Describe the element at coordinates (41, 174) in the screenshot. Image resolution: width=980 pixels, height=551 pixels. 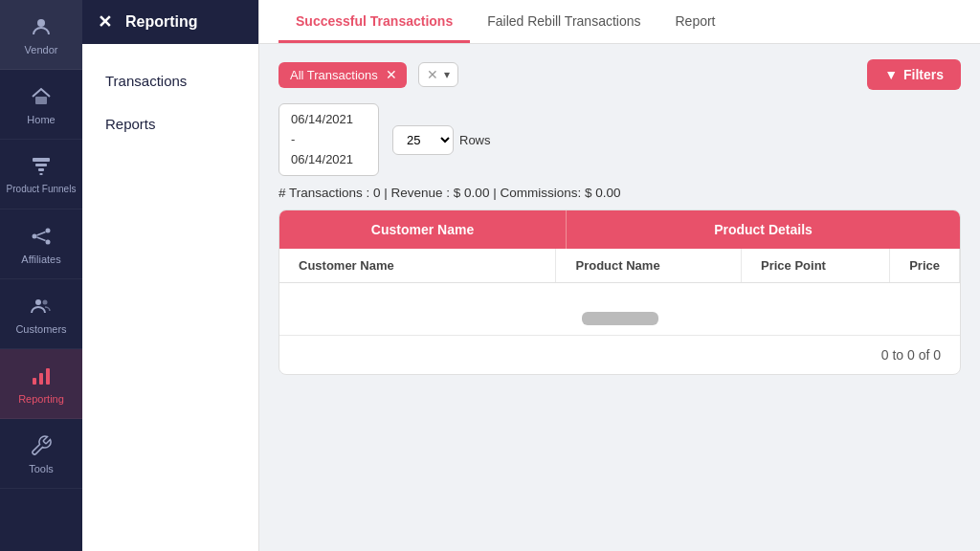
I see `sidebar-item-product-funnels: Product Funnels` at that location.